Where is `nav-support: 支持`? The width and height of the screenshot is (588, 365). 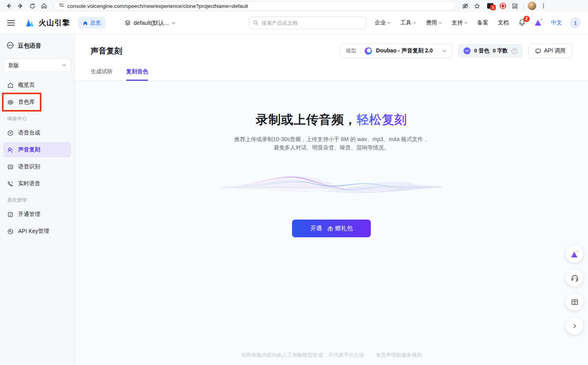 nav-support: 支持 is located at coordinates (460, 23).